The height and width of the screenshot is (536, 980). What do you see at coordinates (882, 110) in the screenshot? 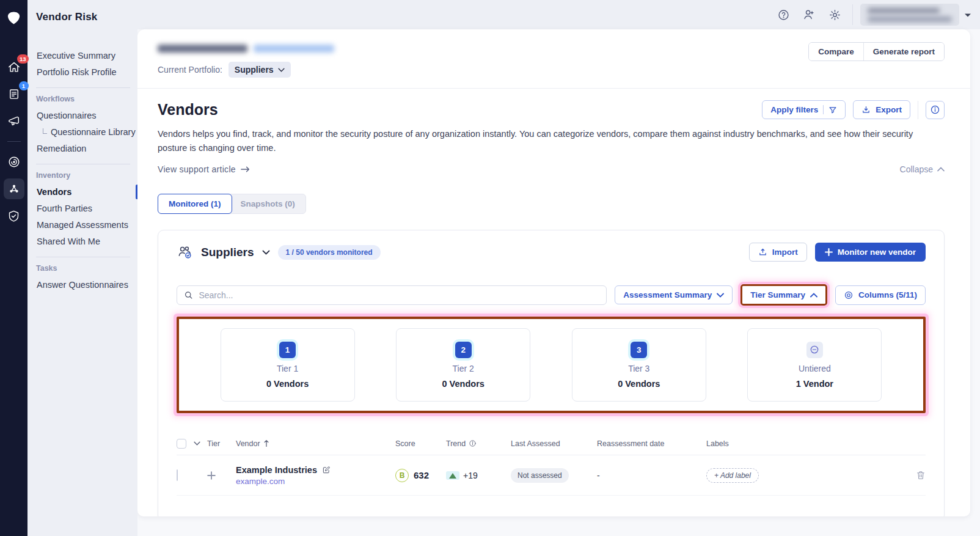
I see `export-button: Export` at bounding box center [882, 110].